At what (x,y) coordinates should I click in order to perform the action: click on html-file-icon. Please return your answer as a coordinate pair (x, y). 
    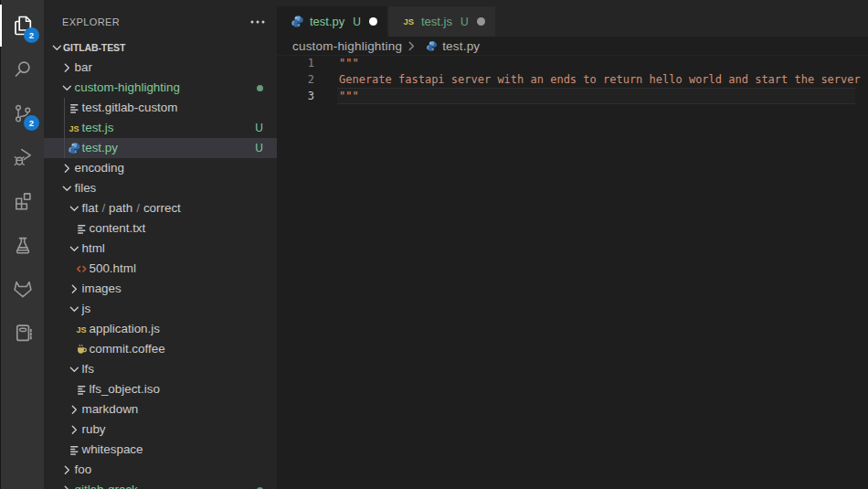
    Looking at the image, I should click on (82, 269).